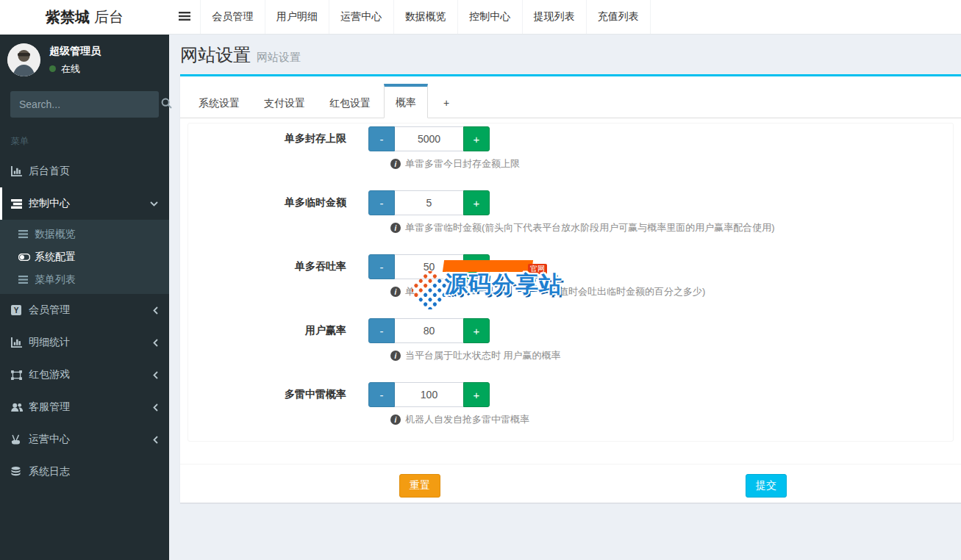 The width and height of the screenshot is (961, 560). What do you see at coordinates (85, 375) in the screenshot?
I see `sidebar-item-redpacket-game: 红包游戏` at bounding box center [85, 375].